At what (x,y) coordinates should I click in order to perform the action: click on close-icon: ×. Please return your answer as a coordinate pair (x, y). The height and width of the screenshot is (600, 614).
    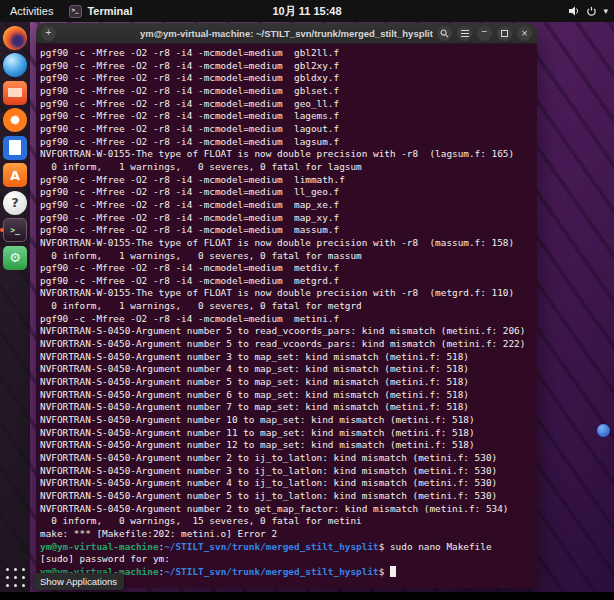
    Looking at the image, I should click on (524, 34).